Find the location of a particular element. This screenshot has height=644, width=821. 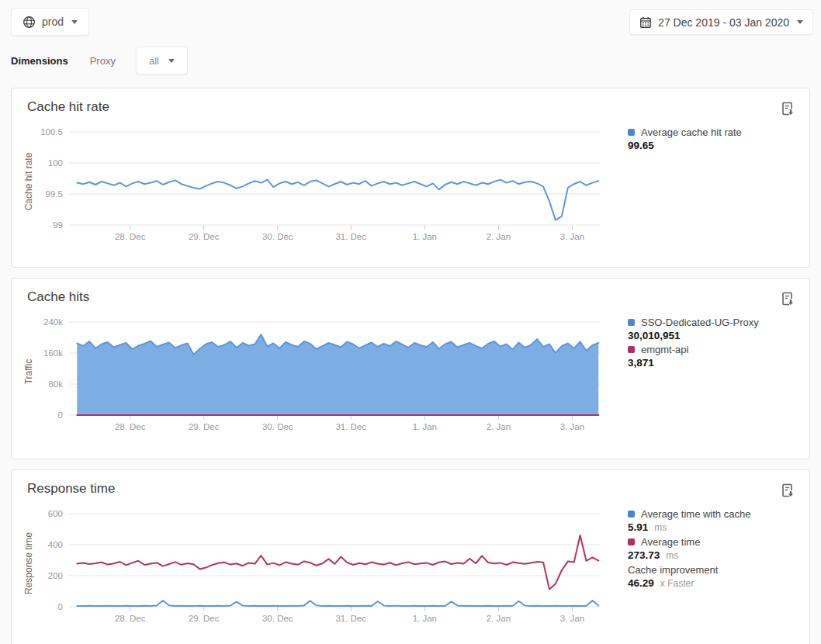

svg-text: 99 is located at coordinates (57, 225).